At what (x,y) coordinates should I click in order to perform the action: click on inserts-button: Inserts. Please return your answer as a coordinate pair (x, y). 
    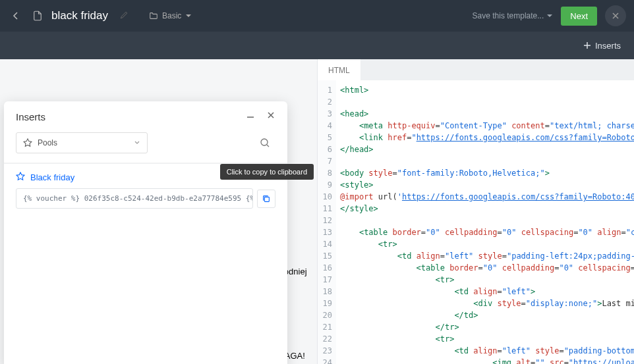
    Looking at the image, I should click on (602, 46).